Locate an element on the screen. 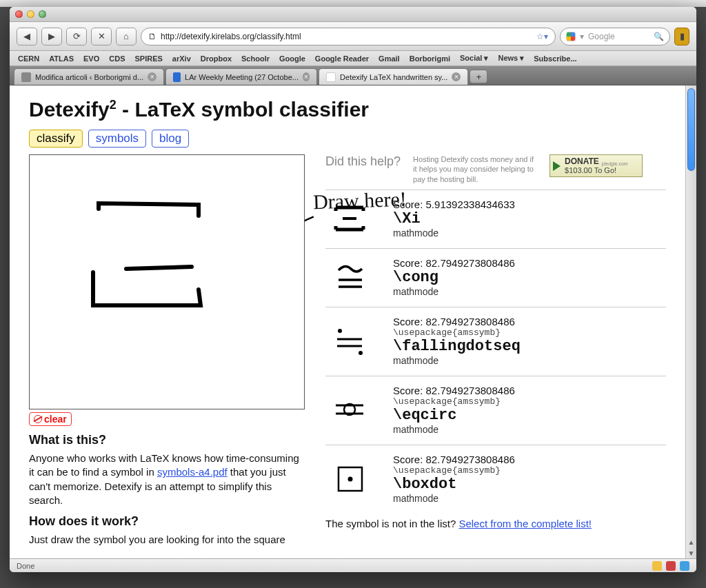 The width and height of the screenshot is (706, 588). bookmark-item: Schoolr is located at coordinates (255, 59).